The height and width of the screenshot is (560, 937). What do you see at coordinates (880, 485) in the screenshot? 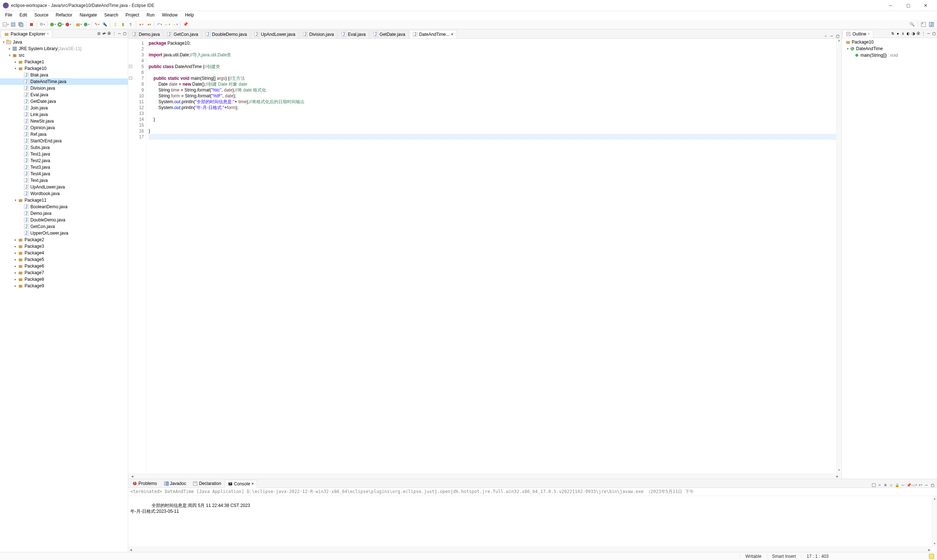
I see `remove-launch-icon: ✕` at bounding box center [880, 485].